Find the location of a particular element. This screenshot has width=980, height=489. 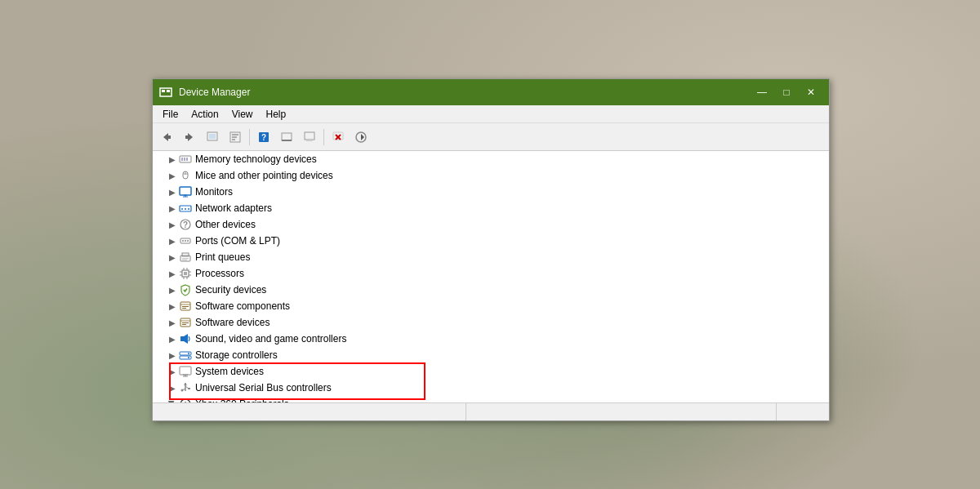

tree-item-monitors: ▶ Monitors is located at coordinates (491, 192).